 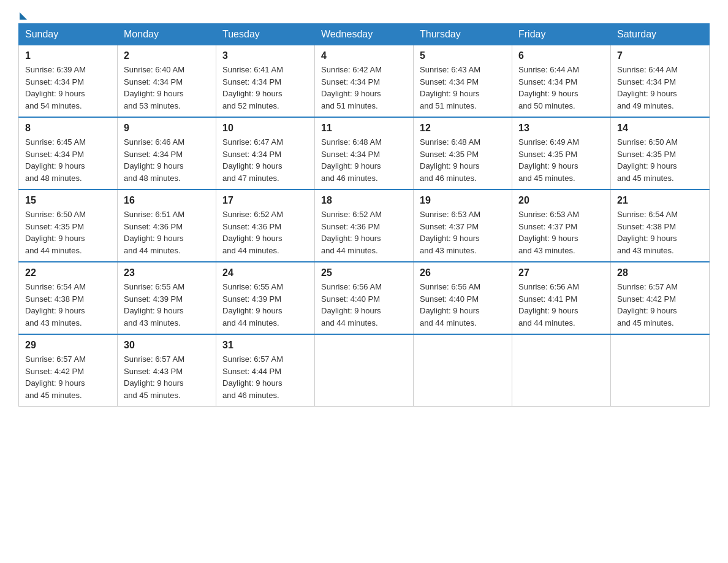 I want to click on day-number: 20, so click(x=561, y=201).